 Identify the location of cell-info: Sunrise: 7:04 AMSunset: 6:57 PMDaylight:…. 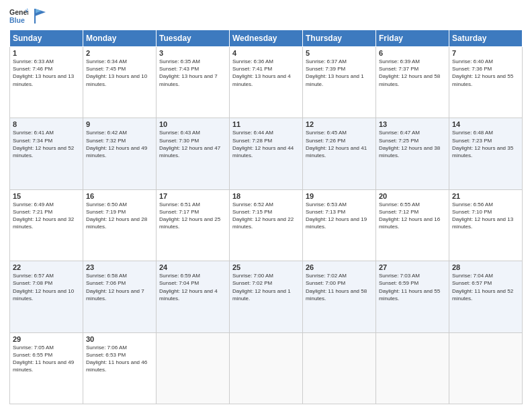
(482, 287).